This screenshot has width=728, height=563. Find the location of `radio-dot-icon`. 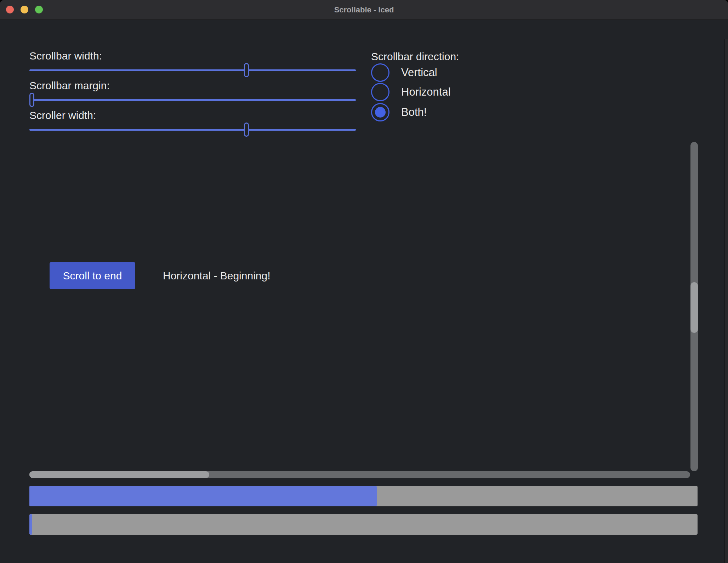

radio-dot-icon is located at coordinates (380, 112).